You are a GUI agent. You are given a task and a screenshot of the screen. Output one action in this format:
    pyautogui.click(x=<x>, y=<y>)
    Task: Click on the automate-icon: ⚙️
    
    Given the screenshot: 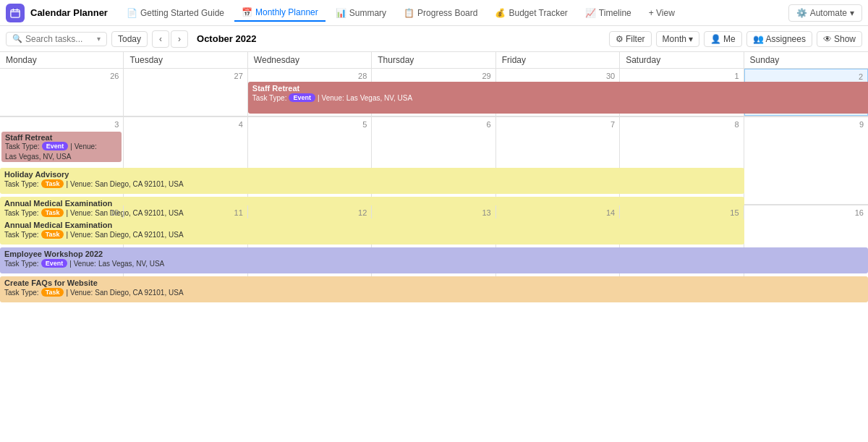 What is the action you would take?
    pyautogui.click(x=801, y=13)
    